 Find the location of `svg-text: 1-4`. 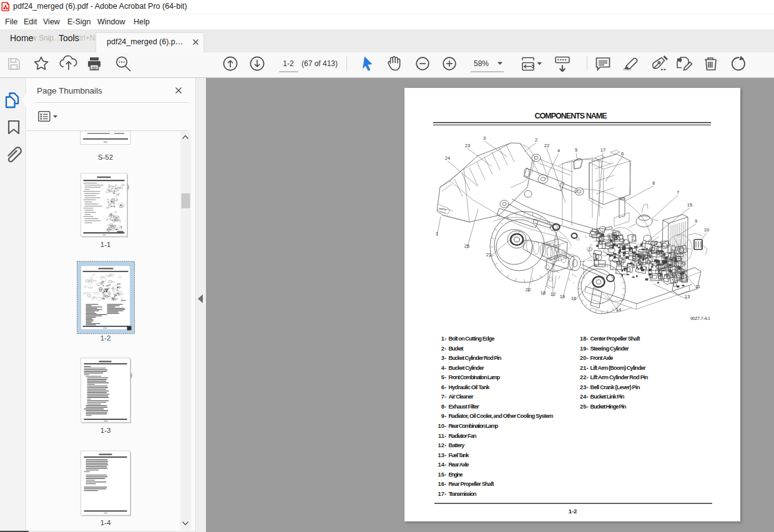

svg-text: 1-4 is located at coordinates (106, 523).